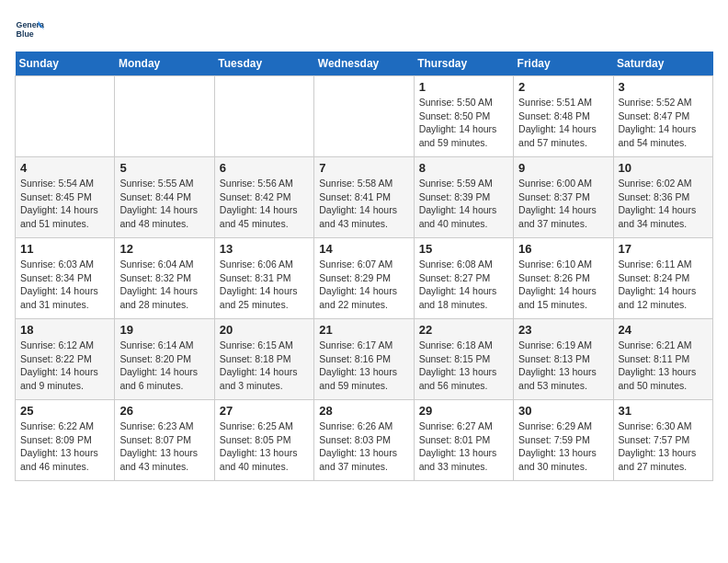 Image resolution: width=728 pixels, height=563 pixels. I want to click on page-header: General Blue, so click(364, 29).